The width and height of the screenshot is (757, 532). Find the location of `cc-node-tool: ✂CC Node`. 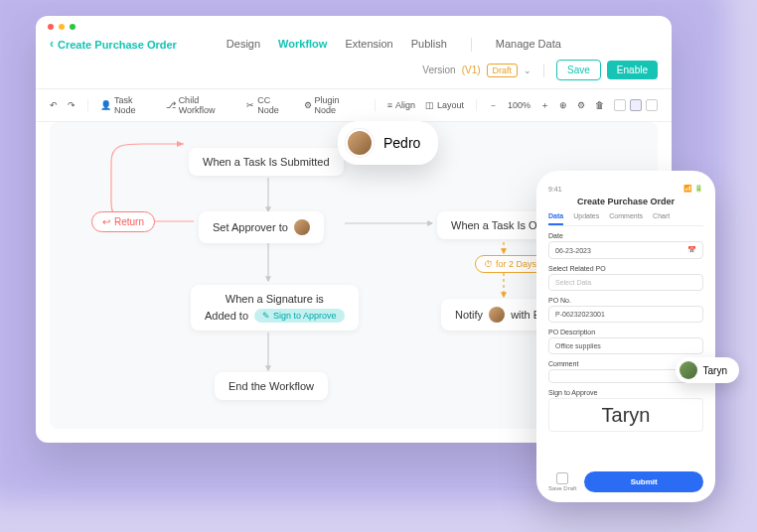

cc-node-tool: ✂CC Node is located at coordinates (270, 105).